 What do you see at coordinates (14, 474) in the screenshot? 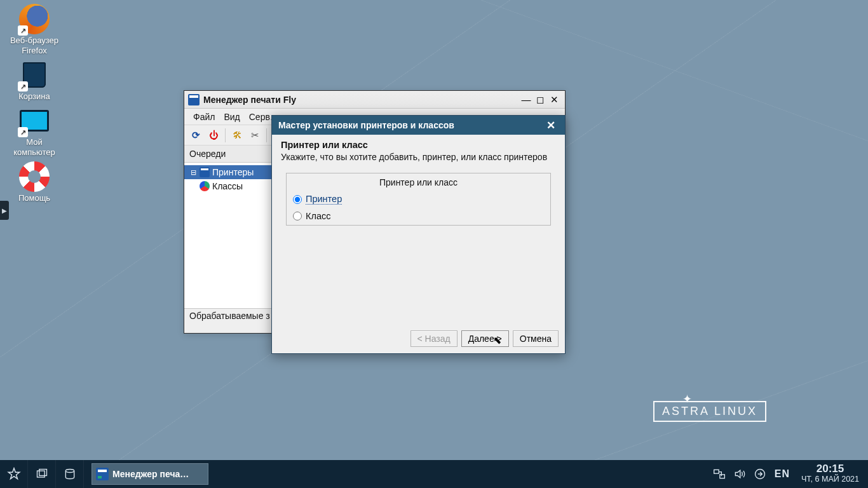
I see `start-menu-button` at bounding box center [14, 474].